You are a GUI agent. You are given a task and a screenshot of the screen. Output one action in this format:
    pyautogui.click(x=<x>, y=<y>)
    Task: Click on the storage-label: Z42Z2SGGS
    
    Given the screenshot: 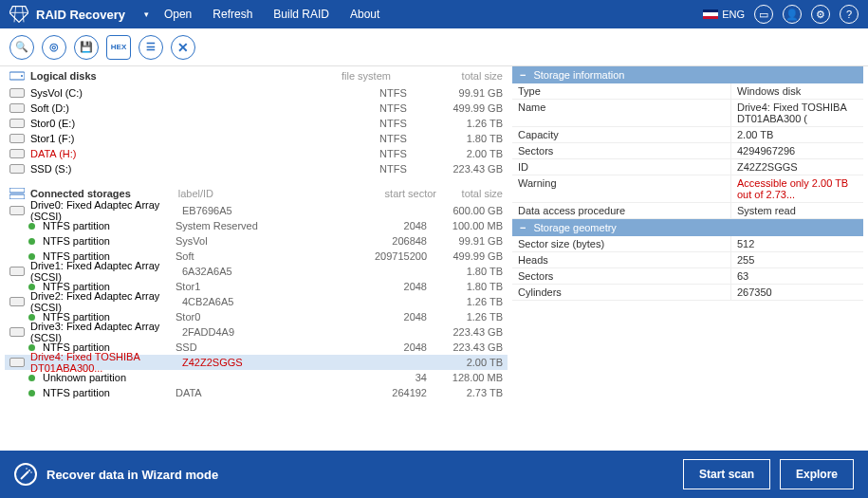 What is the action you would take?
    pyautogui.click(x=267, y=362)
    